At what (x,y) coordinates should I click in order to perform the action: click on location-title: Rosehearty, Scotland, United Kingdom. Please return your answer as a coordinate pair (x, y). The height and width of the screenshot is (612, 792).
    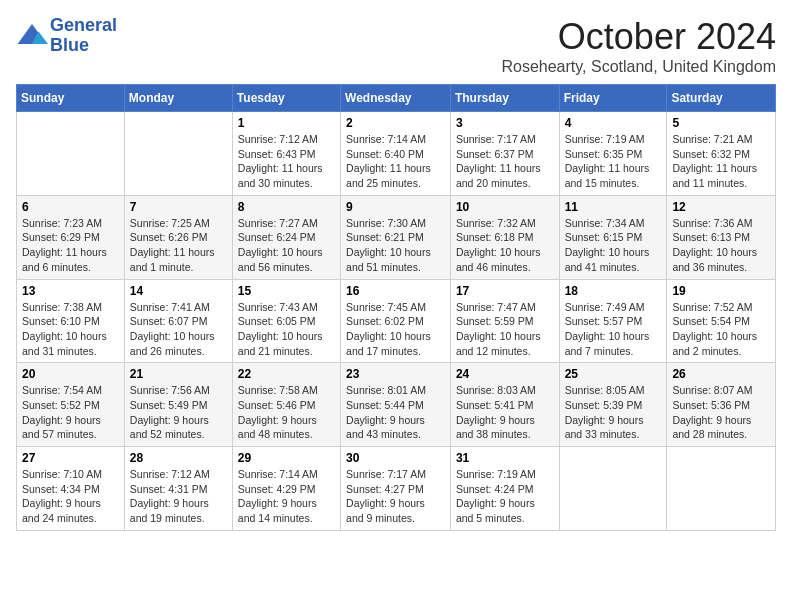
    Looking at the image, I should click on (638, 67).